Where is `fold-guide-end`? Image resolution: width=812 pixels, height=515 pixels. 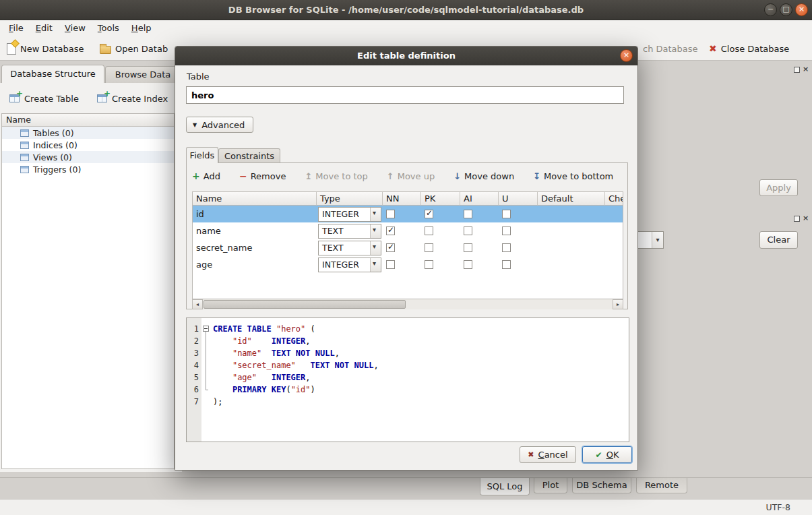
fold-guide-end is located at coordinates (207, 390).